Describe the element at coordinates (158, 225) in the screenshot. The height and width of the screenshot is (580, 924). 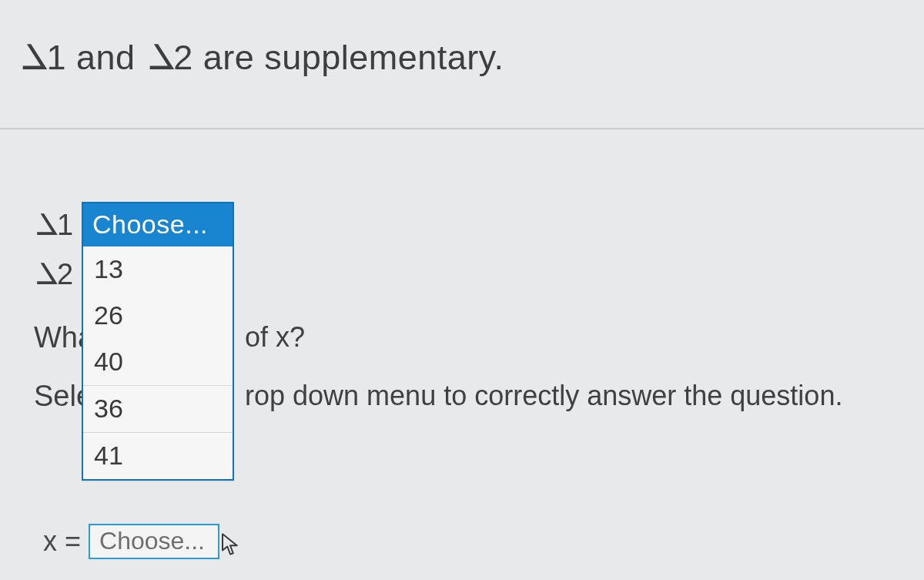
I see `dropdown-selected: Choose...` at that location.